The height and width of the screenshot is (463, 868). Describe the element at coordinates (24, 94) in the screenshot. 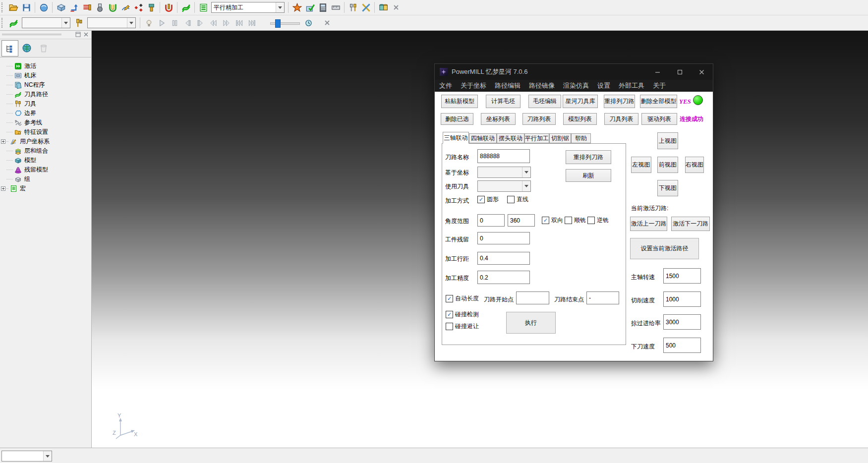

I see `tree-item-toolpaths: 刀具路径` at that location.